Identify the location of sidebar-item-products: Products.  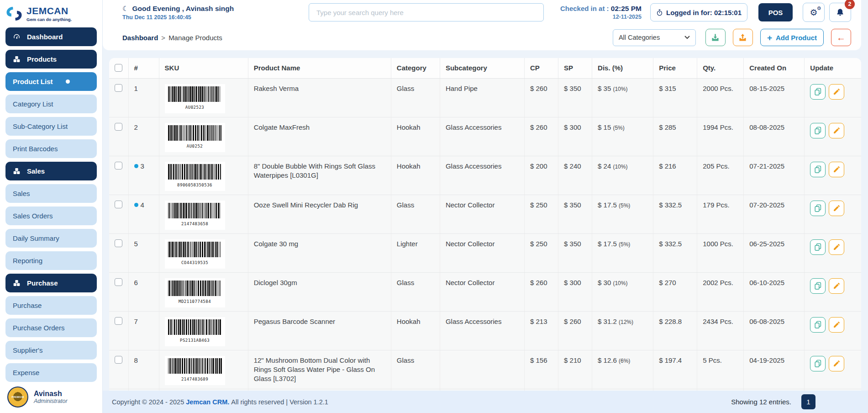
(51, 59).